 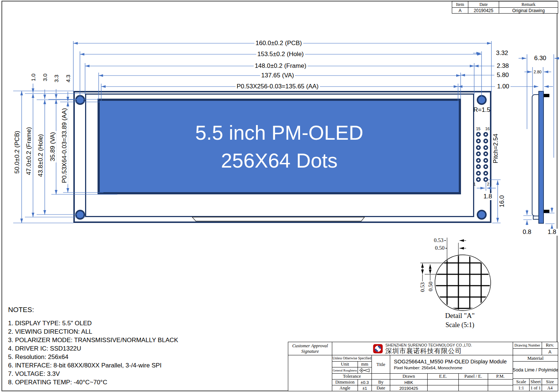 I want to click on rev-value: A, so click(x=550, y=352).